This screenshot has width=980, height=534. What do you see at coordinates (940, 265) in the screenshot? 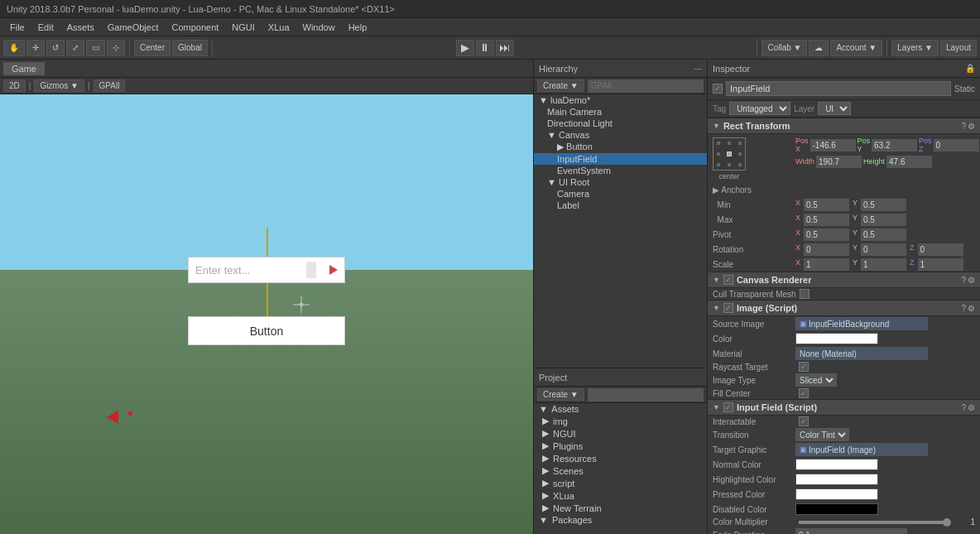
I see `scale-z` at bounding box center [940, 265].